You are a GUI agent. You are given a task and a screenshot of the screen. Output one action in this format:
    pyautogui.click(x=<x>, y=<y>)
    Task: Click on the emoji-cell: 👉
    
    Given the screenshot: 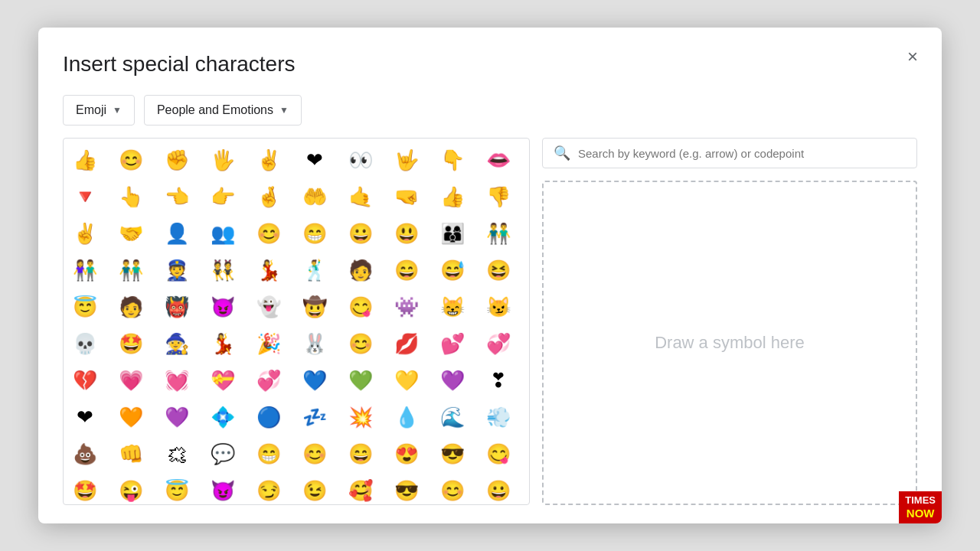 What is the action you would take?
    pyautogui.click(x=223, y=197)
    